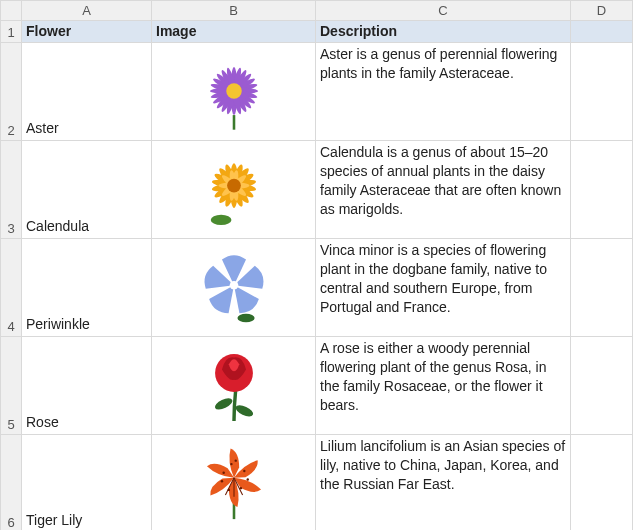 This screenshot has height=530, width=633. I want to click on row-header-4: 4, so click(11, 288).